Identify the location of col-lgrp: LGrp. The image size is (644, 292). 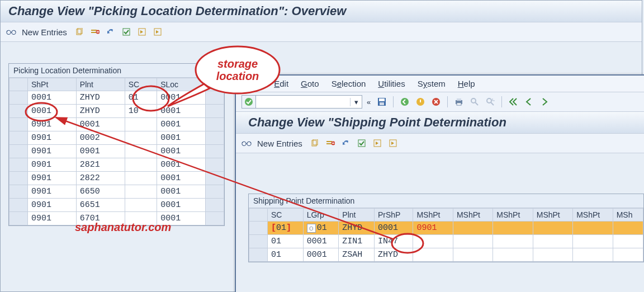
(321, 215).